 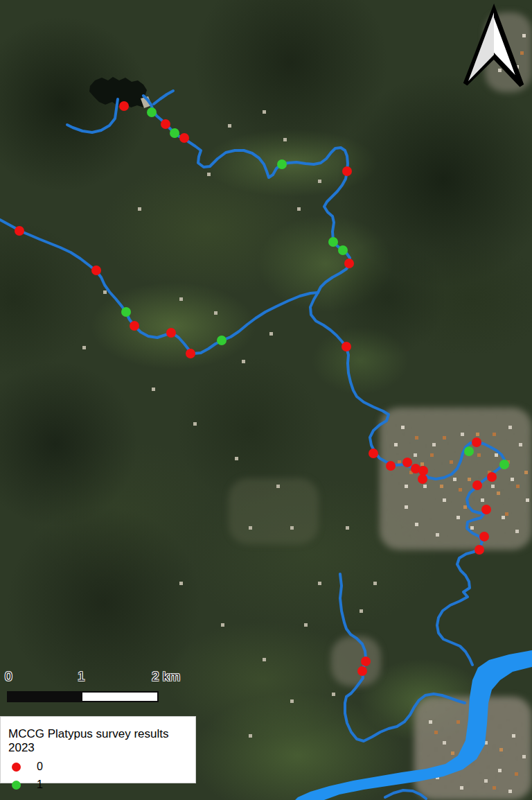 What do you see at coordinates (104, 686) in the screenshot?
I see `scale-bar: 0 1 2 km` at bounding box center [104, 686].